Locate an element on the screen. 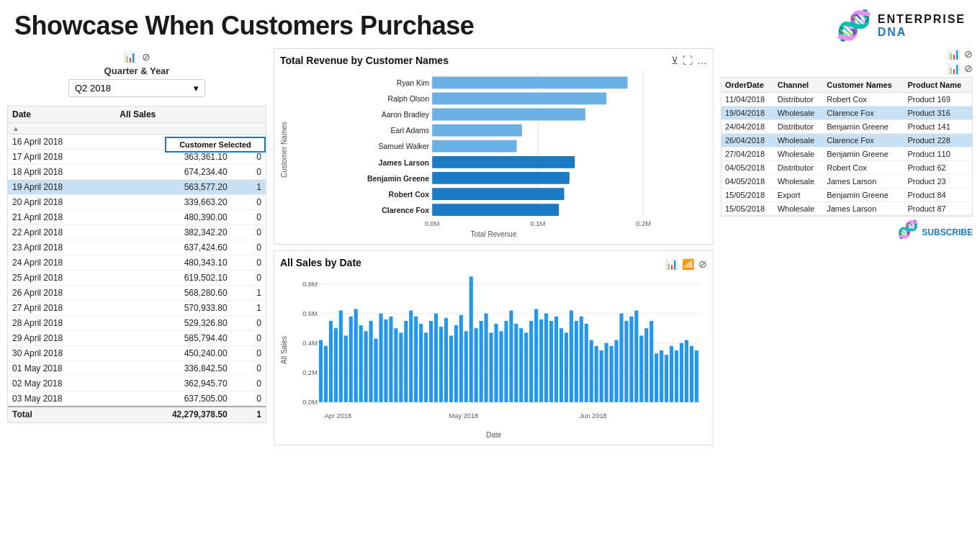 The height and width of the screenshot is (549, 980). right-bar-icon: 📊 is located at coordinates (953, 54).